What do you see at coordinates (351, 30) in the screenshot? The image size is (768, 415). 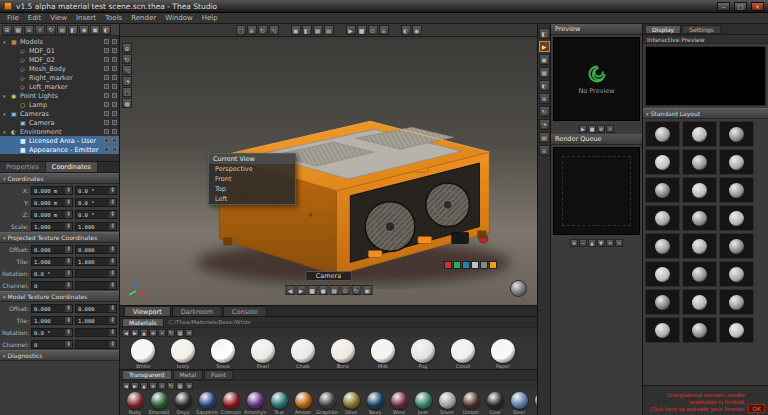 I see `render-tool-icon: ▶` at bounding box center [351, 30].